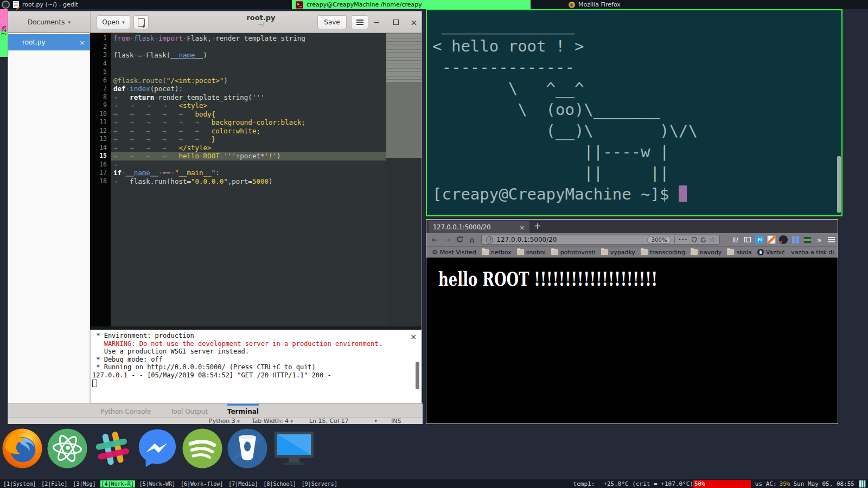  Describe the element at coordinates (526, 240) in the screenshot. I see `url-text: 127.0.0.1:5000/20` at that location.